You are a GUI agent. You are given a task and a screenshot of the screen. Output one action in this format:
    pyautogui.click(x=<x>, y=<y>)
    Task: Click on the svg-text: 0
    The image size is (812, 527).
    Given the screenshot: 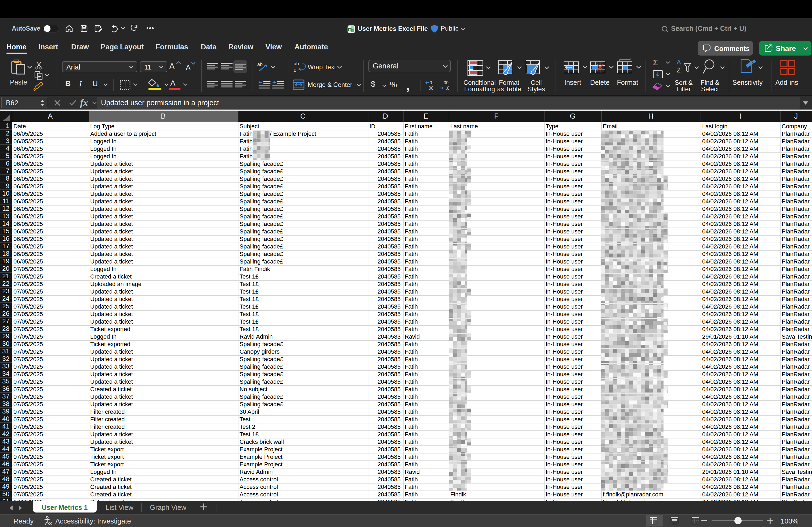 What is the action you would take?
    pyautogui.click(x=431, y=83)
    